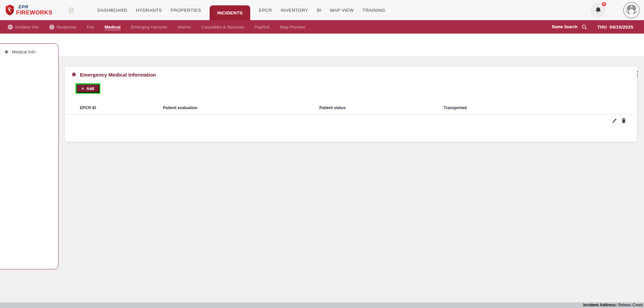 The width and height of the screenshot is (644, 308). I want to click on name-search-button: Name Search, so click(565, 27).